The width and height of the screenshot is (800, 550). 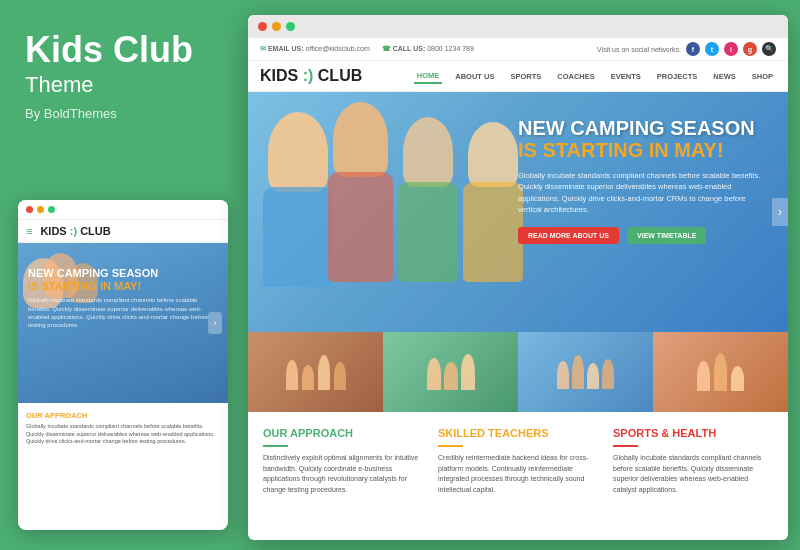 I want to click on nav-coaches: COACHES, so click(x=576, y=76).